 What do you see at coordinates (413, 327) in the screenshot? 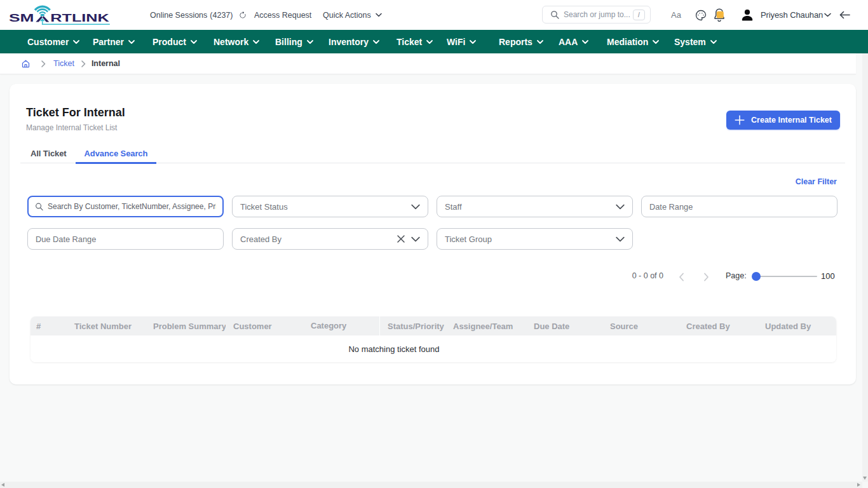
I see `table-header-cell: Status/Priority` at bounding box center [413, 327].